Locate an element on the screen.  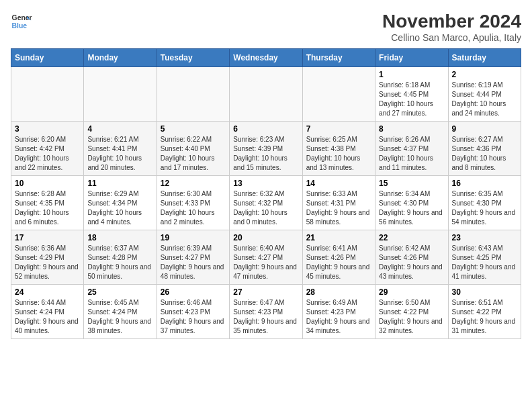
calendar-cell: 21Sunrise: 6:41 AM Sunset: 4:26 PM Dayli… is located at coordinates (339, 258).